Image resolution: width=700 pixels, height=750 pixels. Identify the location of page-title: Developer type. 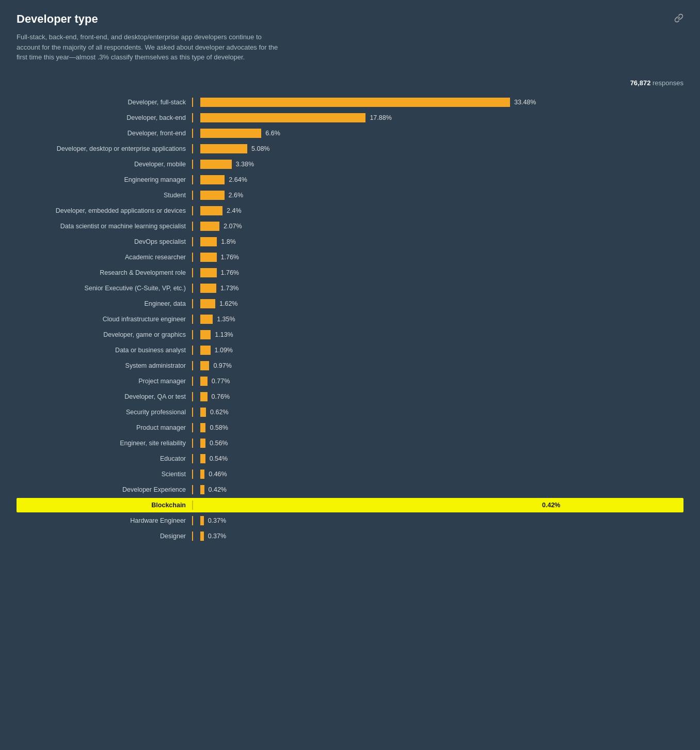
(57, 19).